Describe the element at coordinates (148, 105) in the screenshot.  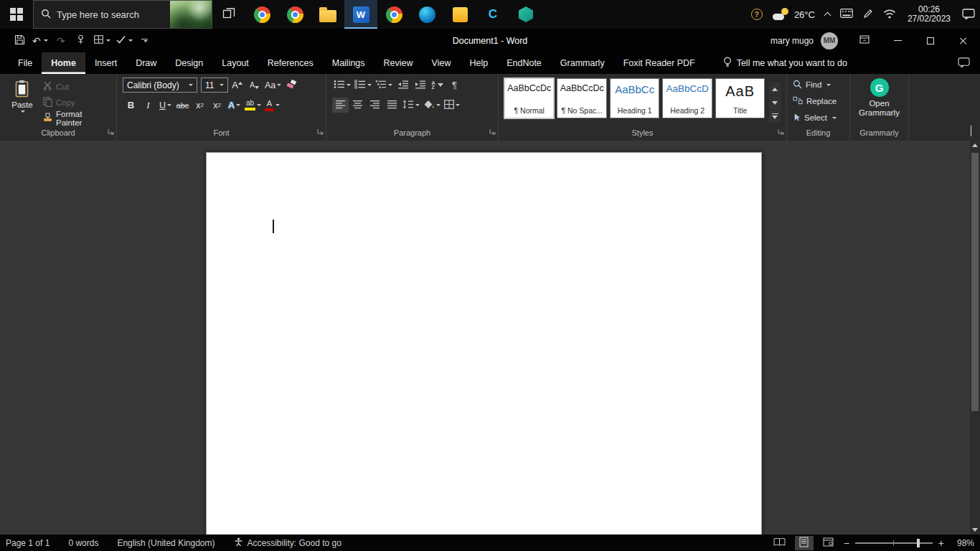
I see `italic-button: I` at that location.